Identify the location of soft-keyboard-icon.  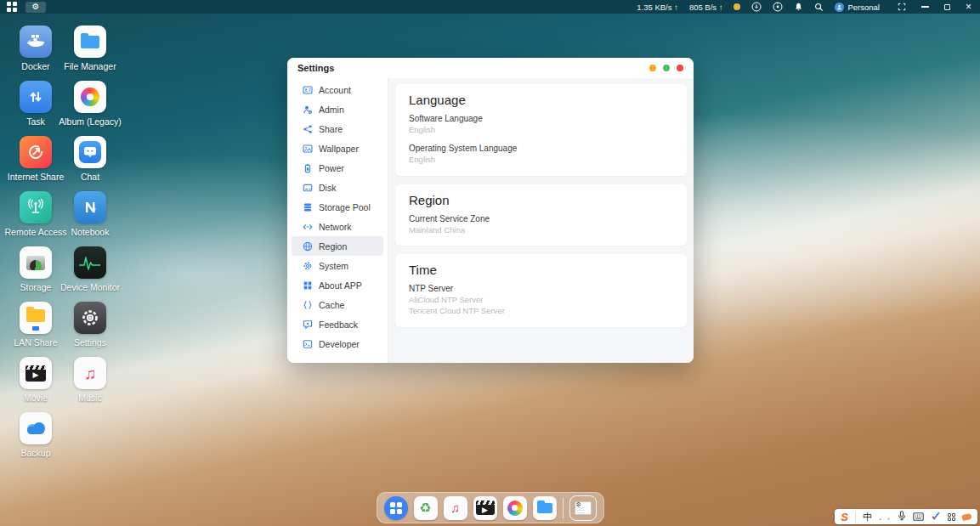
(918, 517).